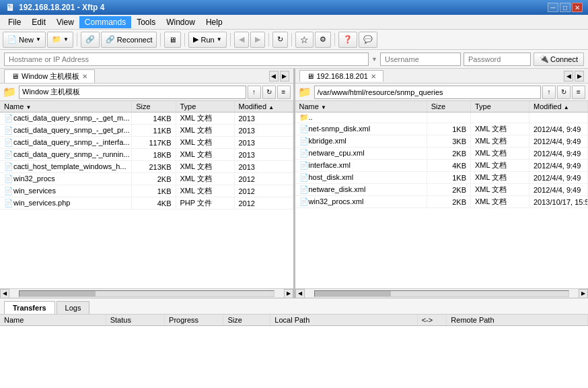 The width and height of the screenshot is (588, 388). I want to click on left-panel-next: ▶, so click(285, 76).